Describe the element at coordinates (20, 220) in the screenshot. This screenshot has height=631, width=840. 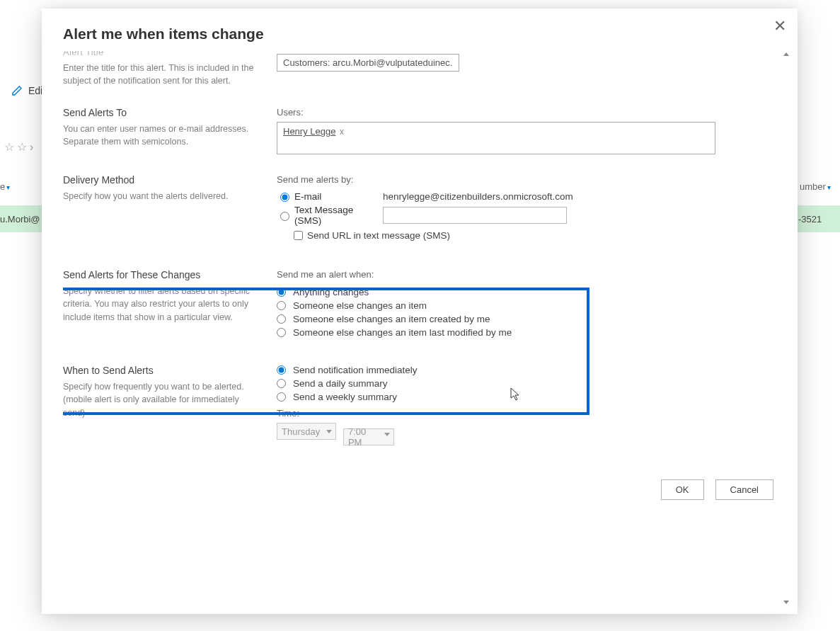
I see `bg-row-cell-left: u.Morbi@` at that location.